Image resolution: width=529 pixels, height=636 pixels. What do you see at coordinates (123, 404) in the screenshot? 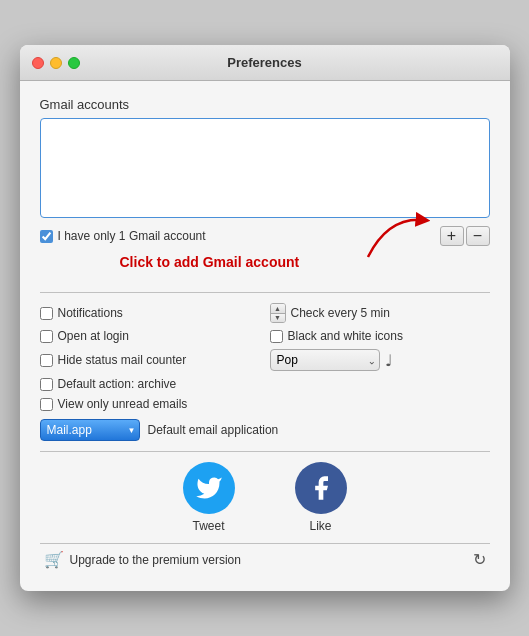
I see `view-unread-label: View only unread emails` at bounding box center [123, 404].